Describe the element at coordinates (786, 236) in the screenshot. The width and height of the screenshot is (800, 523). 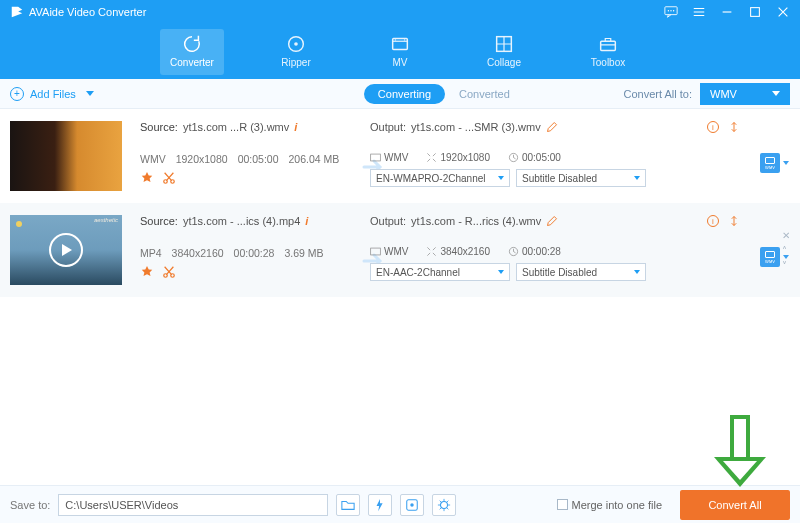
I see `remove-row-icon: ✕` at that location.